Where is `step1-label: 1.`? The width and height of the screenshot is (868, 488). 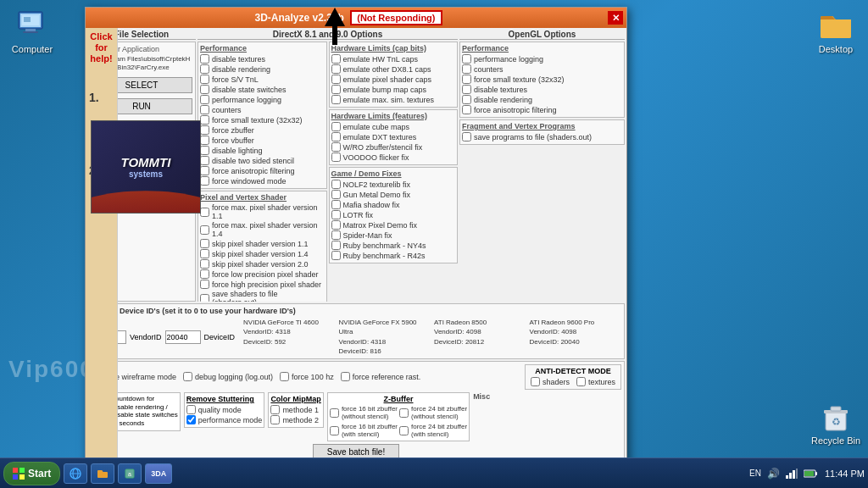 step1-label: 1. is located at coordinates (102, 97).